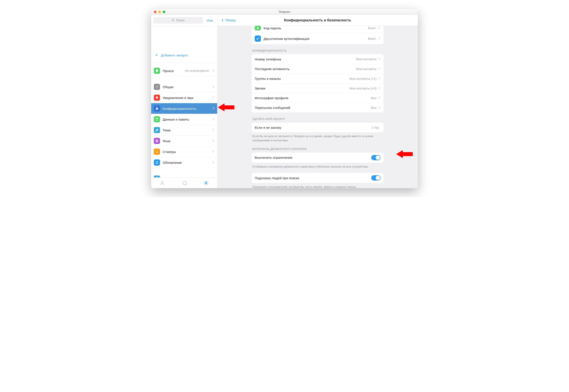 This screenshot has width=569, height=392. What do you see at coordinates (184, 130) in the screenshot?
I see `sidebar-item-theme: Тема` at bounding box center [184, 130].